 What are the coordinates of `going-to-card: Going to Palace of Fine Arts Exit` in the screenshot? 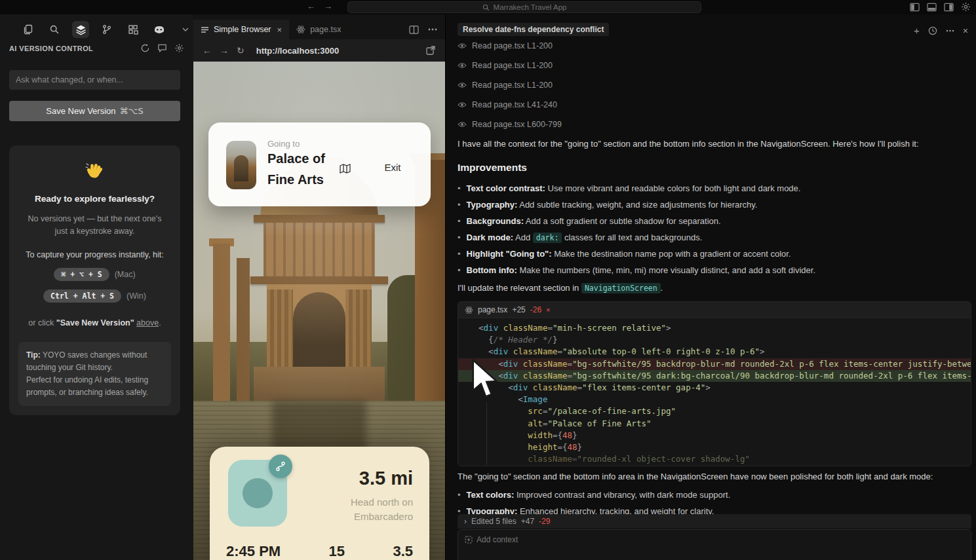 It's located at (320, 164).